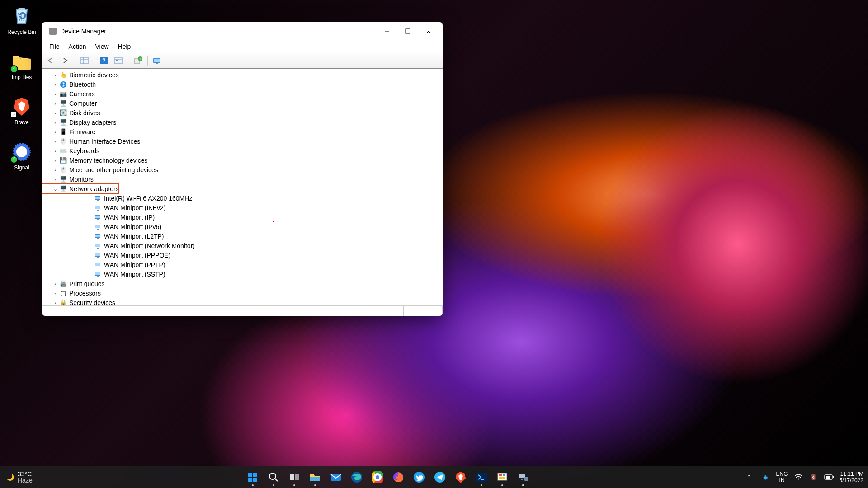  I want to click on telegram-app, so click(440, 477).